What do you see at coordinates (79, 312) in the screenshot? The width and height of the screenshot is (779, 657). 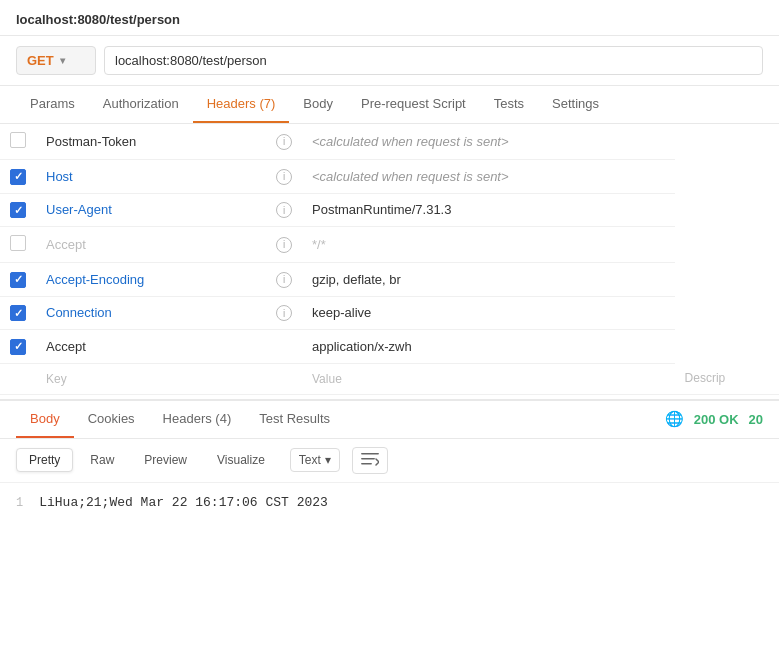 I see `header-key: Connection` at bounding box center [79, 312].